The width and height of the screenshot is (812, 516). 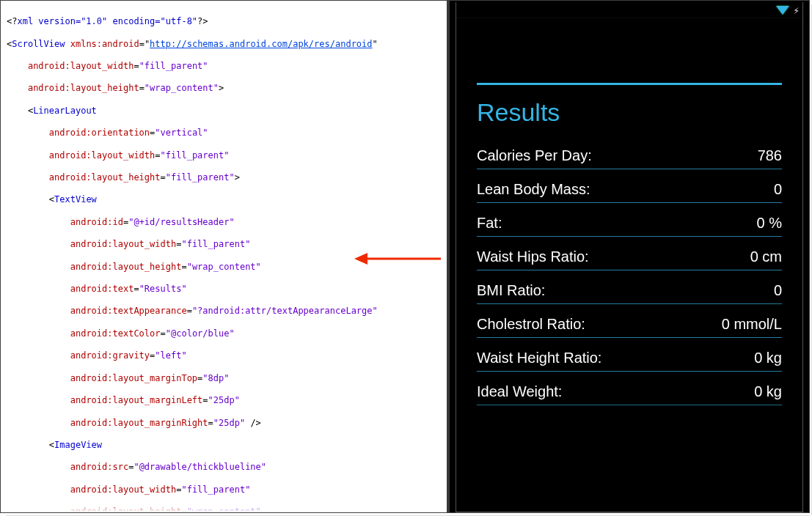 I want to click on value-fat: 0 %, so click(x=769, y=223).